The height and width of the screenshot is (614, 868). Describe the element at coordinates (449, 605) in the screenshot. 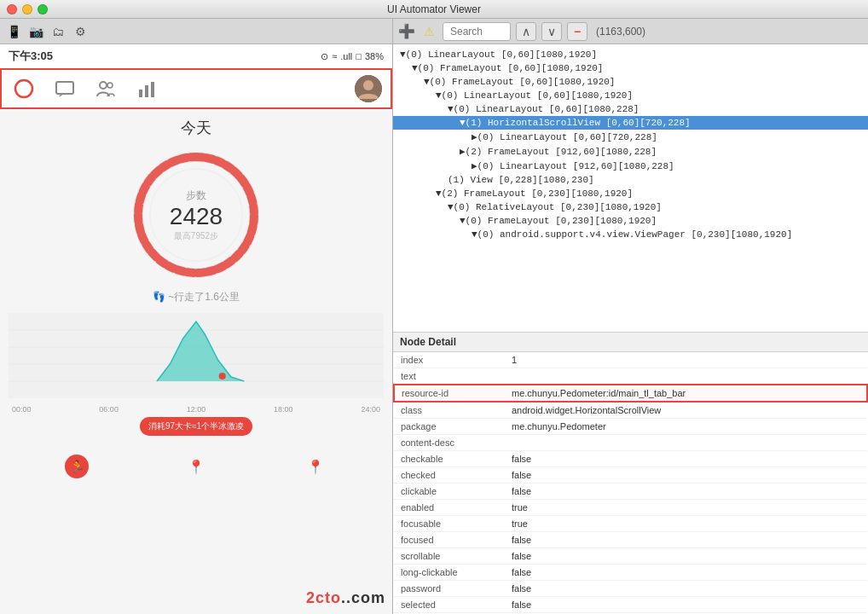

I see `node-field-key: selected` at that location.